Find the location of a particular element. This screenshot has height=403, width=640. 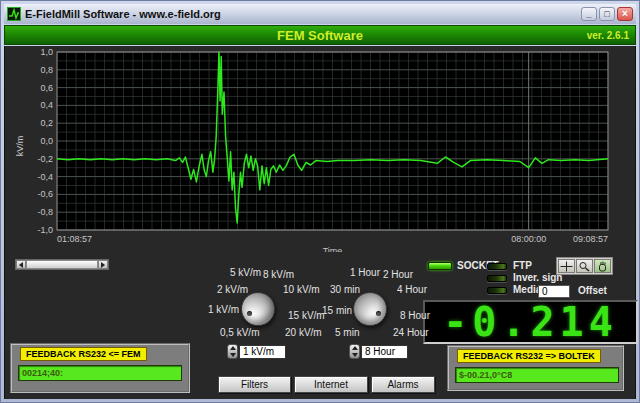

zoom-tool-icon is located at coordinates (584, 266).